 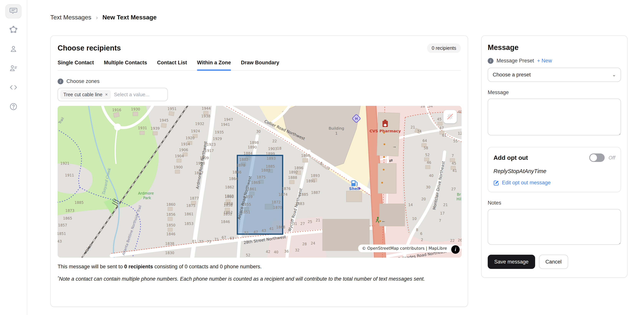 What do you see at coordinates (354, 188) in the screenshot?
I see `map-label: Shell` at bounding box center [354, 188].